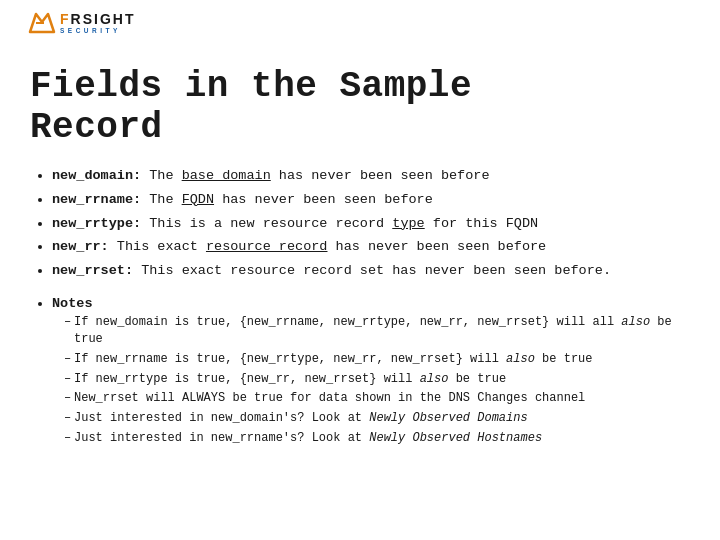 This screenshot has width=720, height=540. Describe the element at coordinates (42, 23) in the screenshot. I see `logo-icon` at that location.